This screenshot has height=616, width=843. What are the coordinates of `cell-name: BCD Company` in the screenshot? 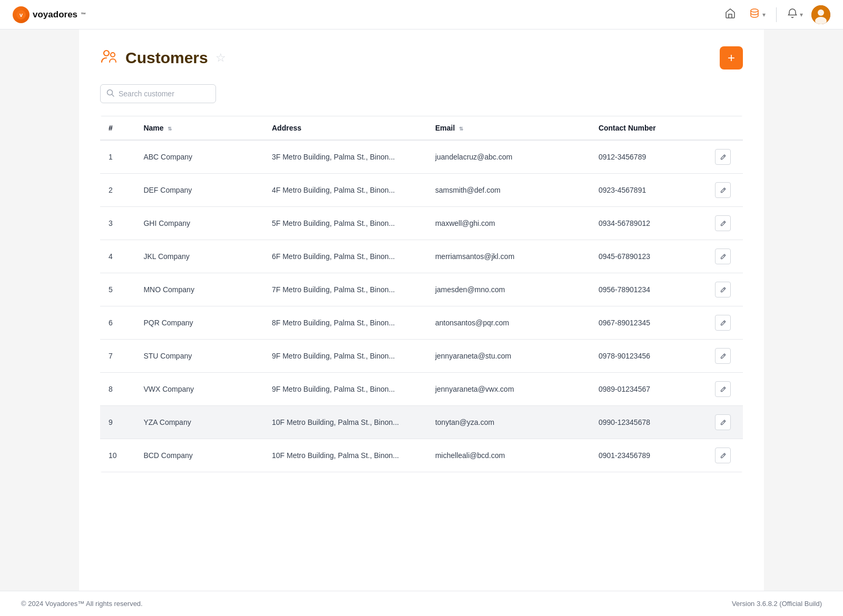 It's located at (199, 456).